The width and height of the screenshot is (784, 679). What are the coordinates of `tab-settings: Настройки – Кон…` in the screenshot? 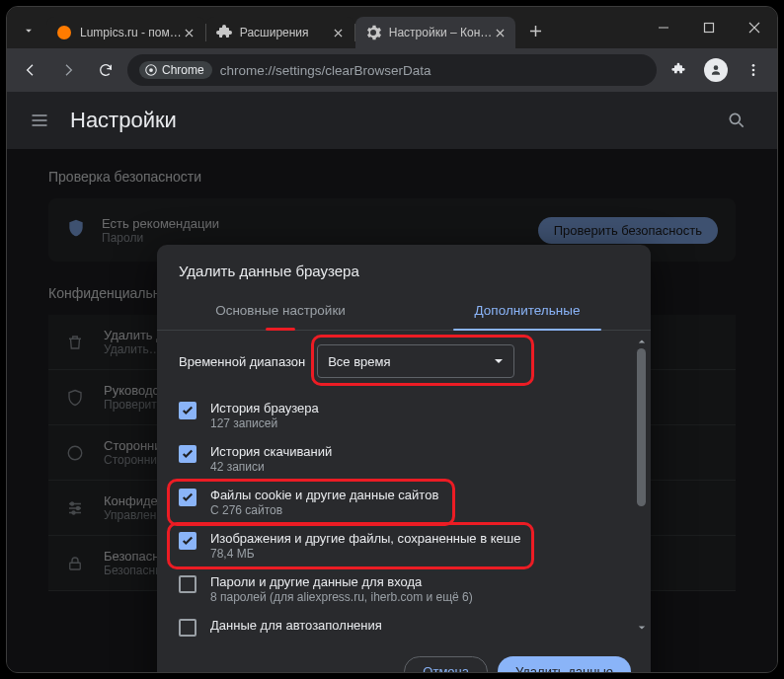 It's located at (435, 33).